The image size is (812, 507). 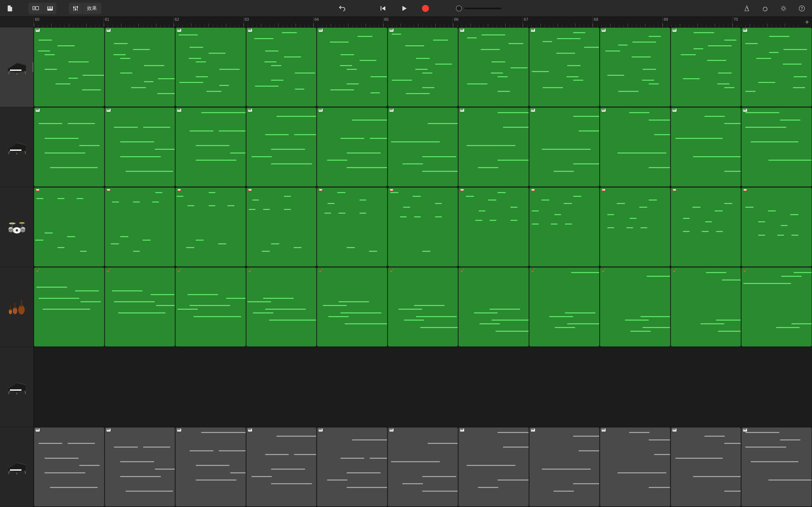 What do you see at coordinates (765, 8) in the screenshot?
I see `loop-browser-button` at bounding box center [765, 8].